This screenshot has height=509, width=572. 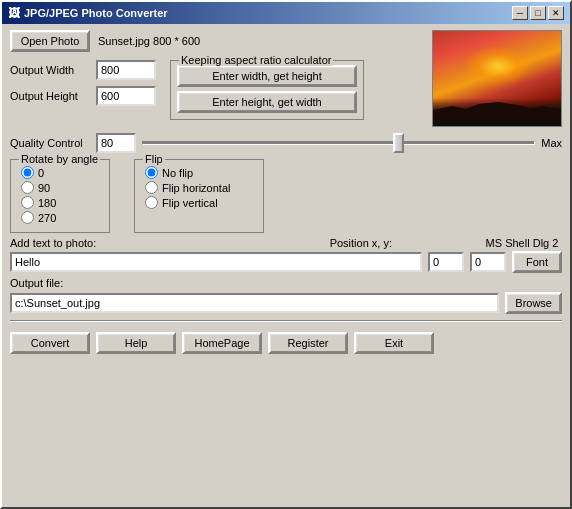 What do you see at coordinates (60, 218) in the screenshot?
I see `rotate-270-row: 270` at bounding box center [60, 218].